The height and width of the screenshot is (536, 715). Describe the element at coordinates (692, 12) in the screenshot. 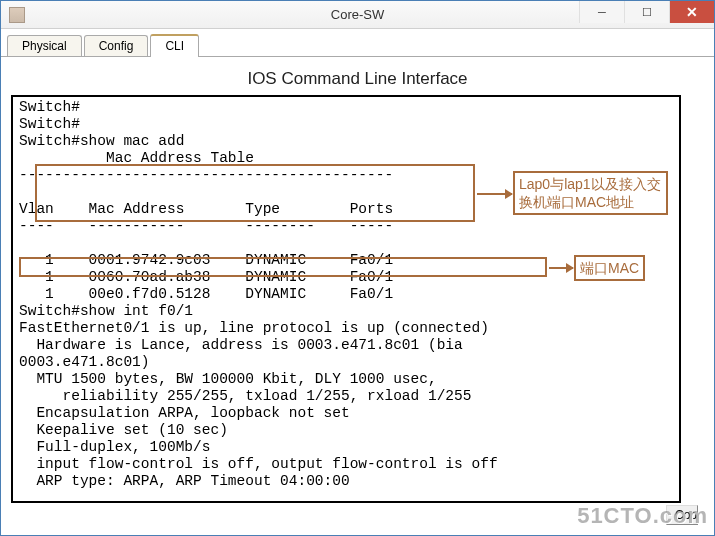

I see `close-button: ✕` at that location.